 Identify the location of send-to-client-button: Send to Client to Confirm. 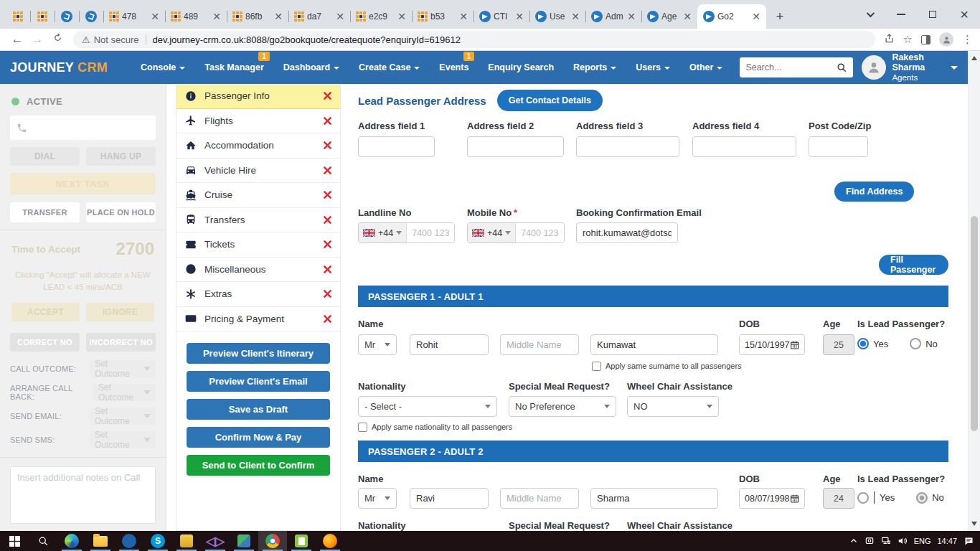
(258, 465).